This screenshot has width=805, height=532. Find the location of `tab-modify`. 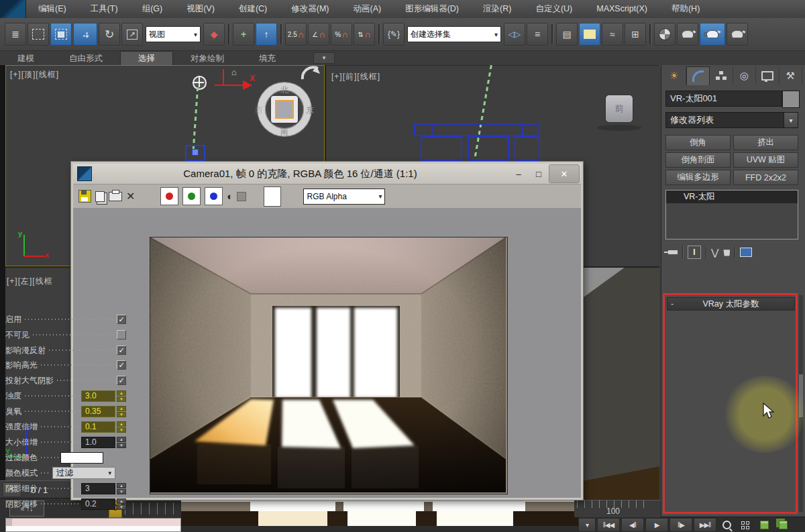

tab-modify is located at coordinates (698, 76).